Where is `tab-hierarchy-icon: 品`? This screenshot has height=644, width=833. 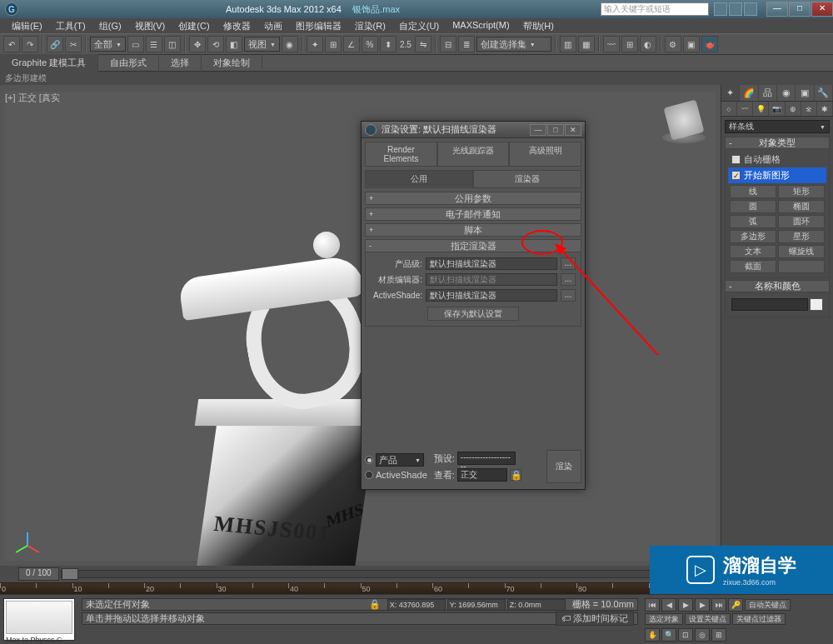
tab-hierarchy-icon: 品 is located at coordinates (768, 93).